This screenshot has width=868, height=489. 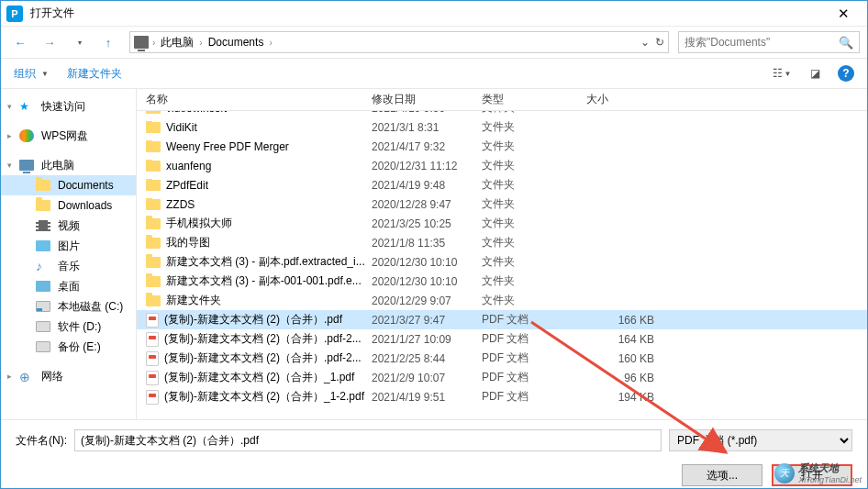 I want to click on sidebar-item-label: 备份 (E:), so click(x=79, y=347).